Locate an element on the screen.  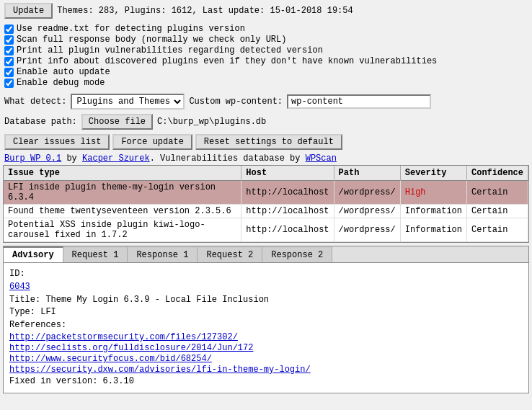
advisory-id-label: ID: is located at coordinates (17, 274).